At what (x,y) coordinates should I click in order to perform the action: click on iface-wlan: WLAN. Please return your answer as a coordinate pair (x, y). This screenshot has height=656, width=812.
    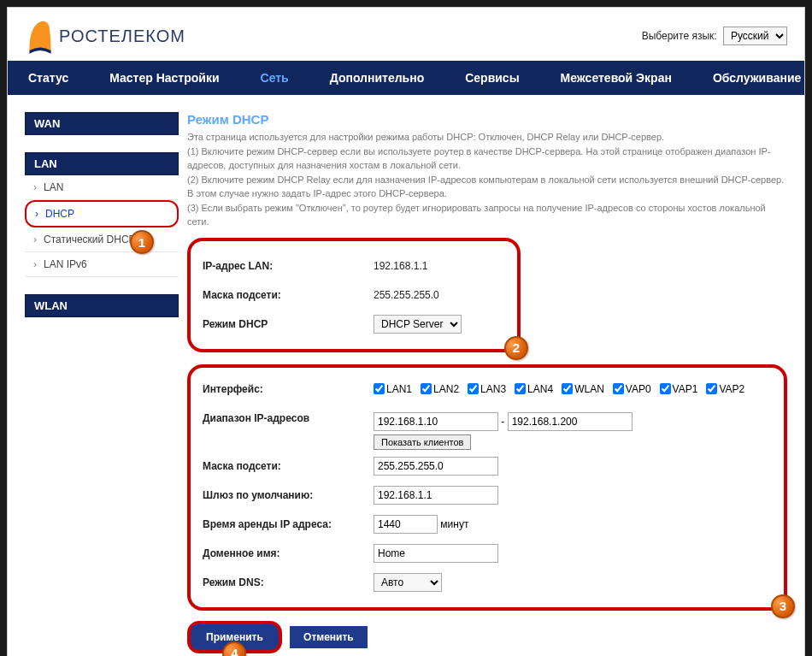
    Looking at the image, I should click on (583, 389).